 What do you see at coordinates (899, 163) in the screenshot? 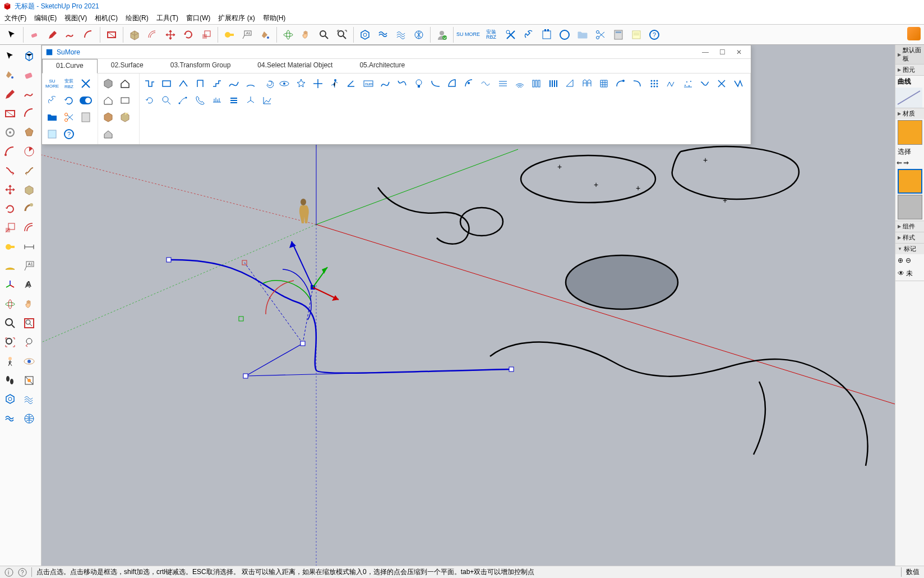
I see `nav-back-icon: ⇐` at bounding box center [899, 163].